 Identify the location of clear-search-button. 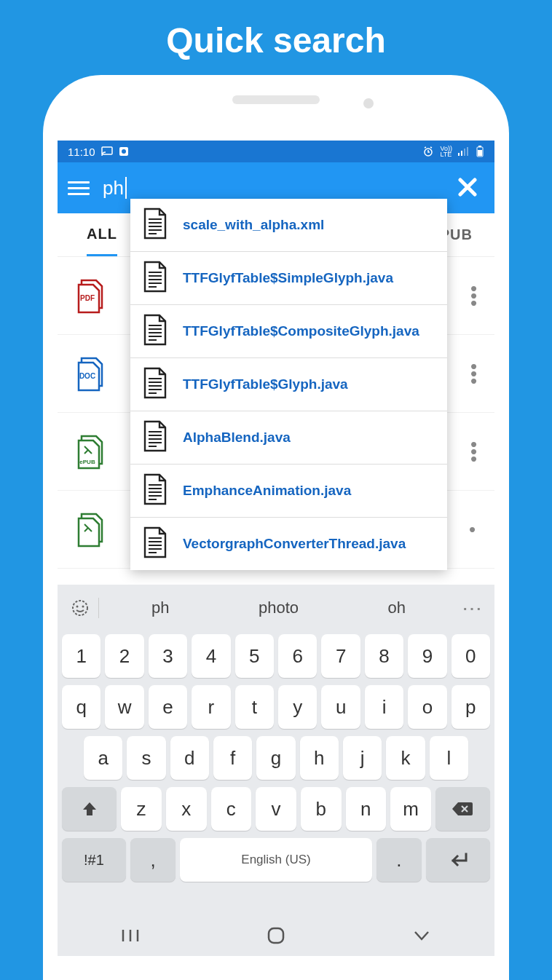
(468, 188).